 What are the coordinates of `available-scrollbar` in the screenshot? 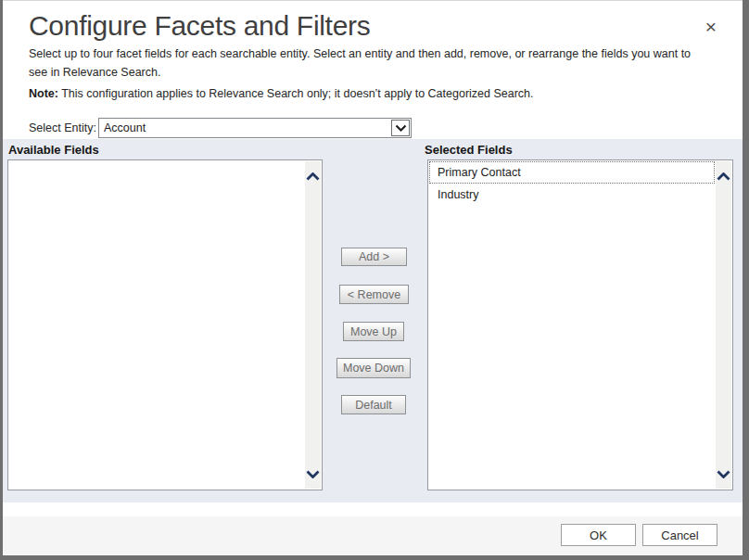 It's located at (313, 325).